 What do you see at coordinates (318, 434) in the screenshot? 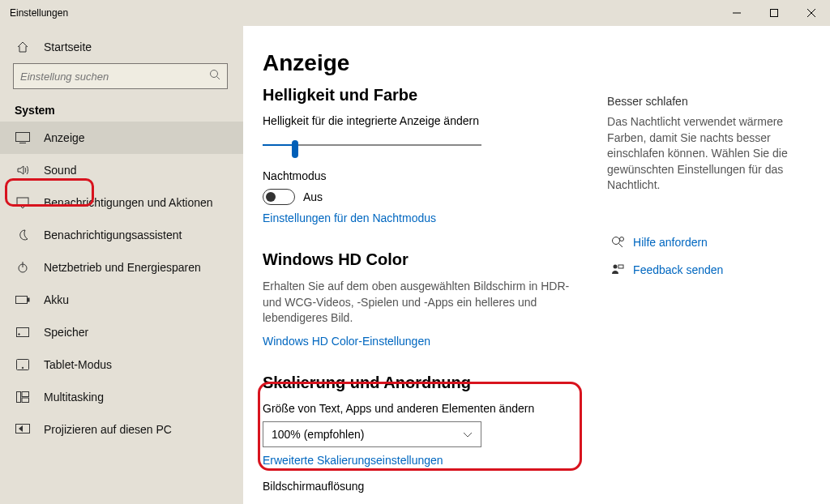
I see `scaling-value: 100% (empfohlen)` at bounding box center [318, 434].